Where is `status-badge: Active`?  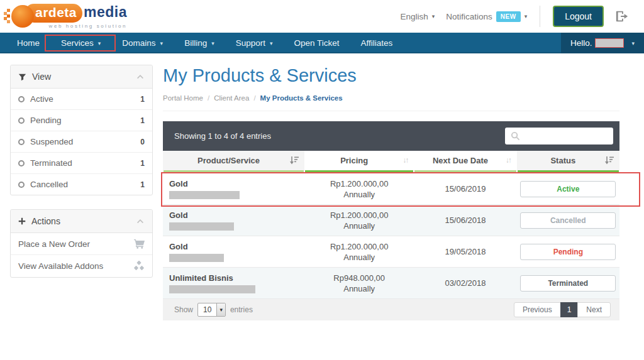
status-badge: Active is located at coordinates (568, 189).